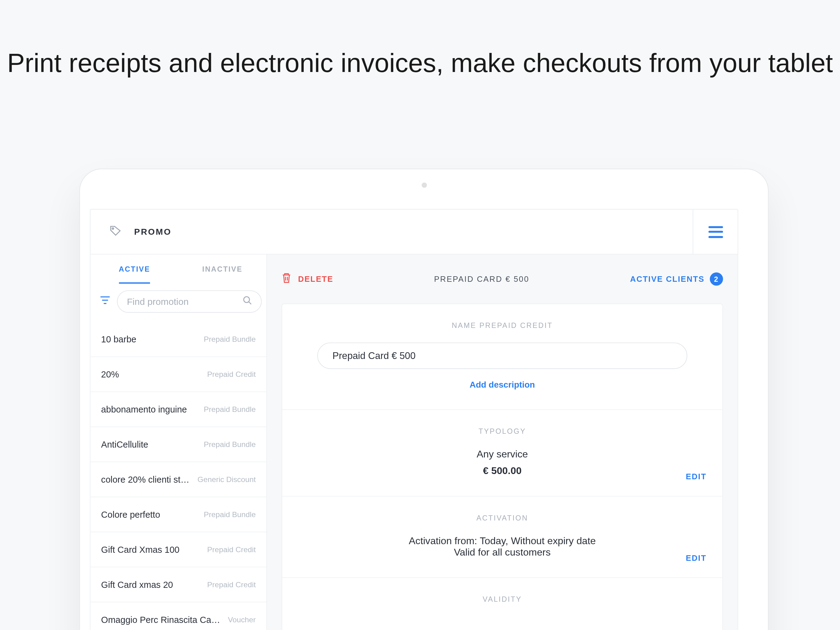  I want to click on promotion-list: 10 barbe Prepaid Bundle 20% Prepaid Cred…, so click(178, 476).